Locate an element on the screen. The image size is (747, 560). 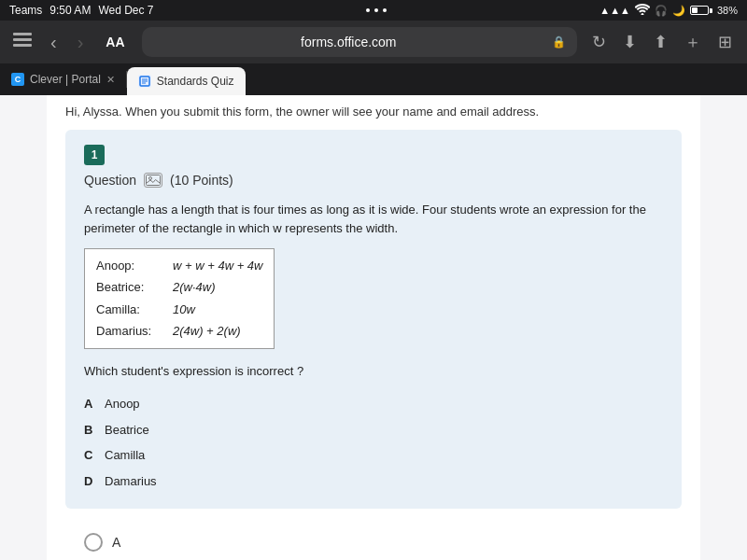
date: Wed Dec 7 is located at coordinates (125, 10).